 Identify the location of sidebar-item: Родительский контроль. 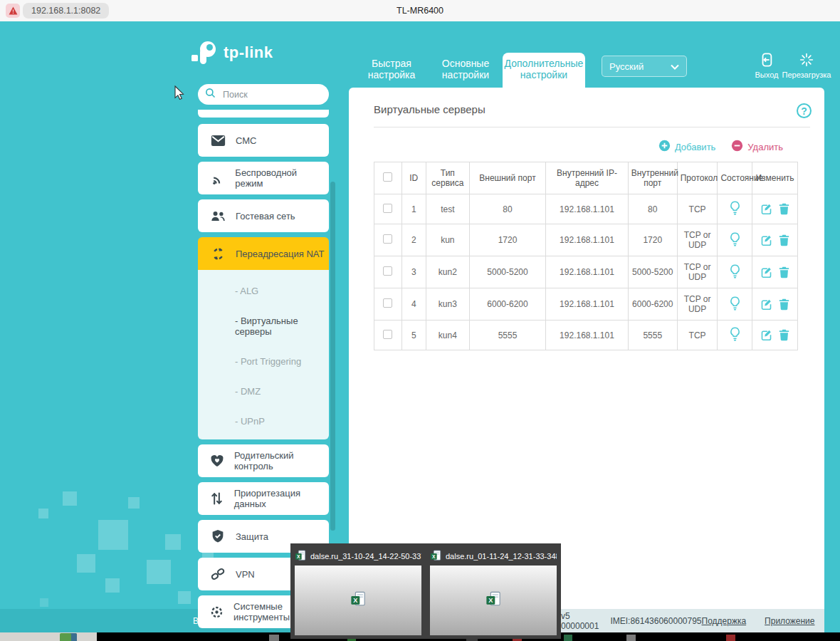
(263, 461).